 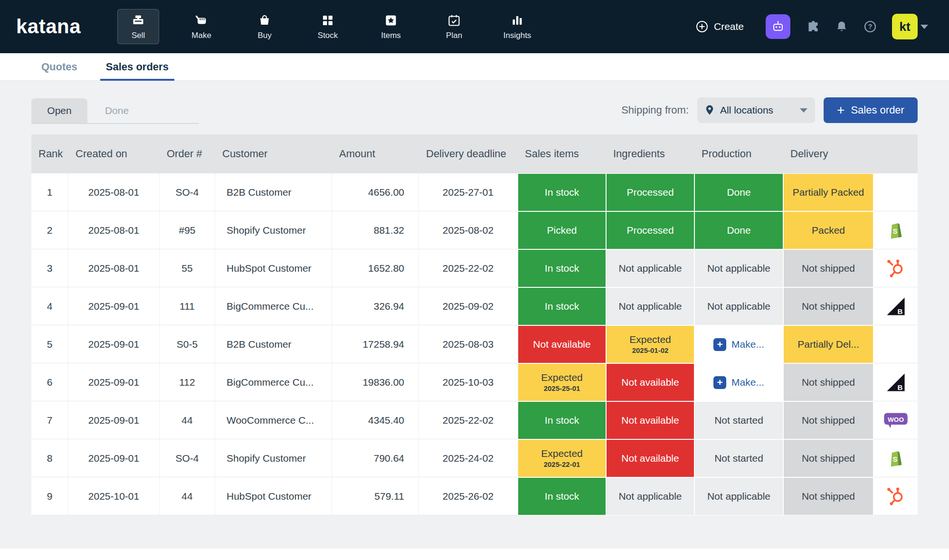 I want to click on status-badge: Partially Packed, so click(x=828, y=192).